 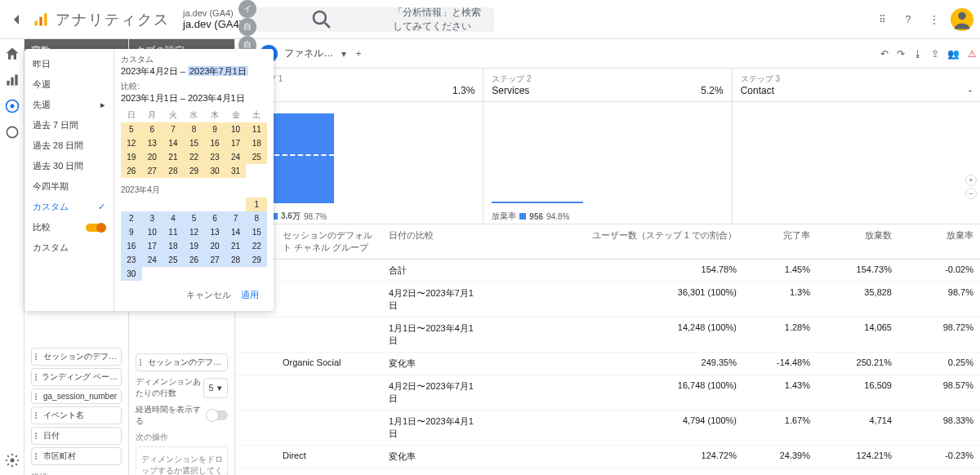 I want to click on search-input: 「分析情報」と検索してみてください, so click(x=372, y=20).